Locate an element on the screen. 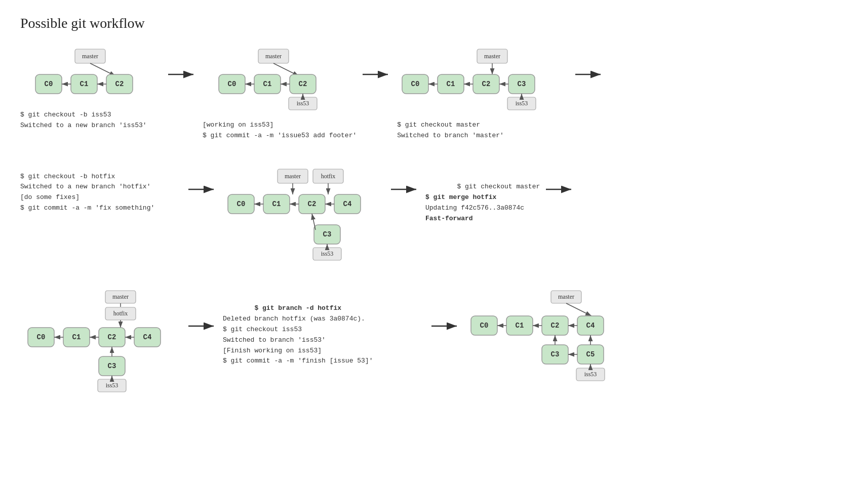  code-5: $ git checkout master $ git merge hotfix… is located at coordinates (483, 202).